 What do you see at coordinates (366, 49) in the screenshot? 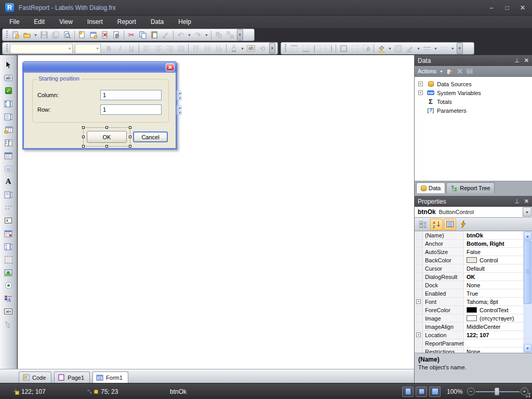
I see `border-properties-button` at bounding box center [366, 49].